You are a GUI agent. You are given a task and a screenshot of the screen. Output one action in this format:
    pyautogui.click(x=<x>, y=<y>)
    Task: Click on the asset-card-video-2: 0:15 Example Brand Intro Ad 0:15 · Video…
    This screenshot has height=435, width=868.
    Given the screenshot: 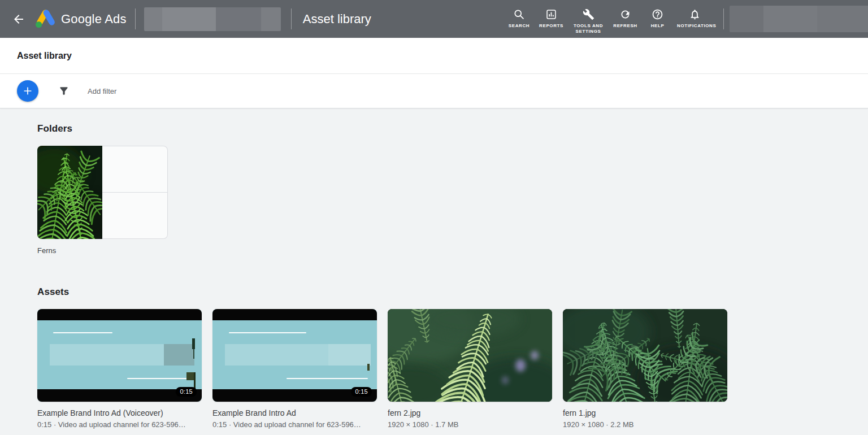 What is the action you would take?
    pyautogui.click(x=295, y=369)
    